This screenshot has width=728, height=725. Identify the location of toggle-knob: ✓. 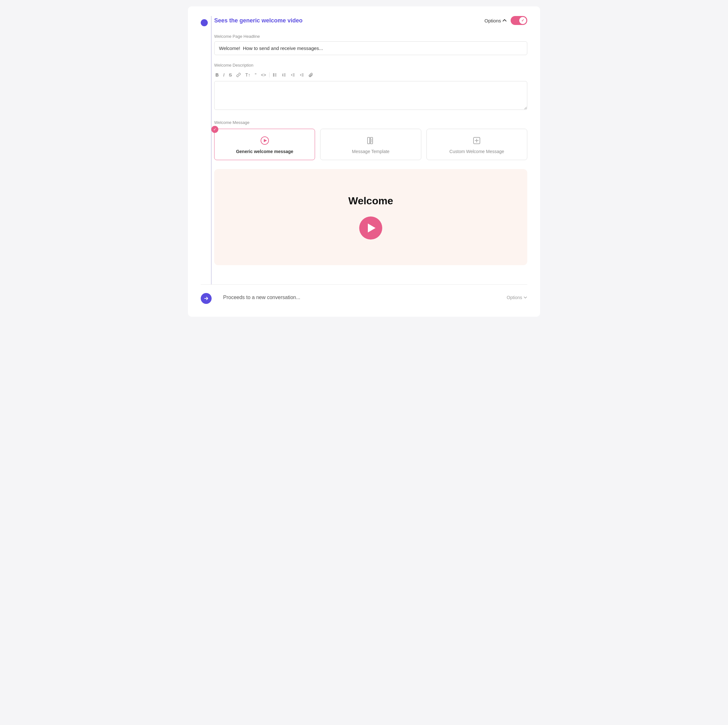
(523, 20).